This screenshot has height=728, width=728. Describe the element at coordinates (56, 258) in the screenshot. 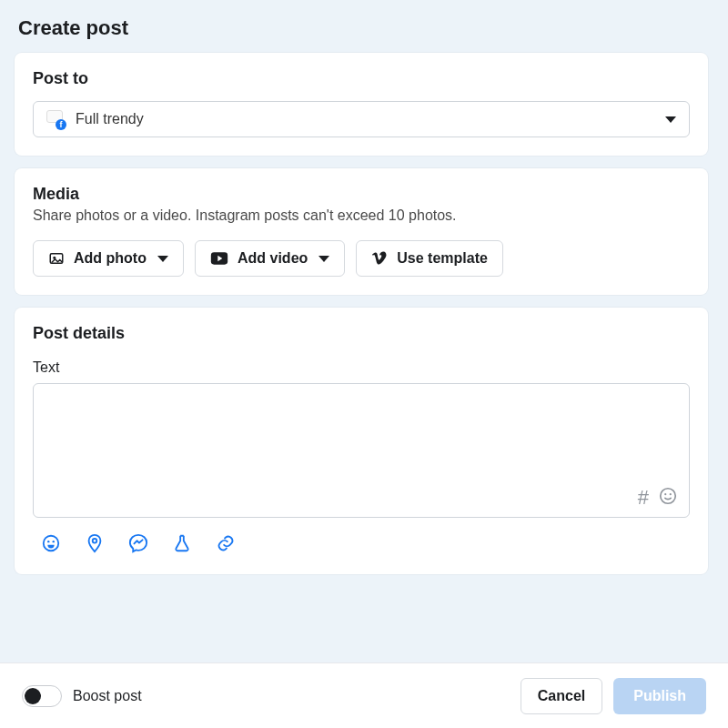

I see `photo-icon` at that location.